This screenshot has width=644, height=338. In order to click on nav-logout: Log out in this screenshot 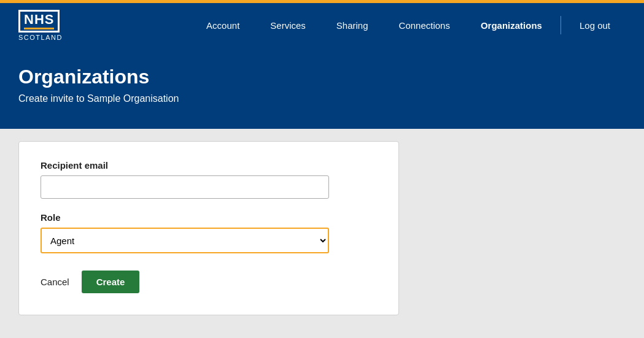, I will do `click(595, 25)`.